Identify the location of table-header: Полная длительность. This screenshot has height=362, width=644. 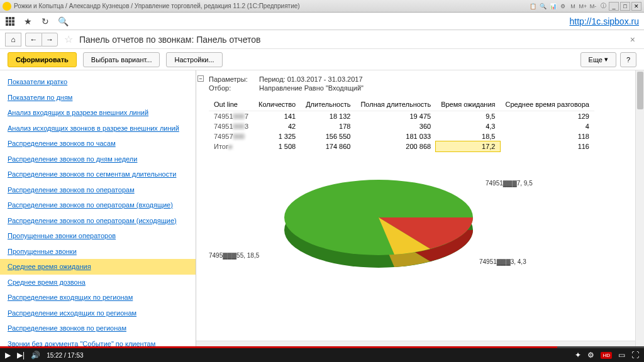
(396, 104).